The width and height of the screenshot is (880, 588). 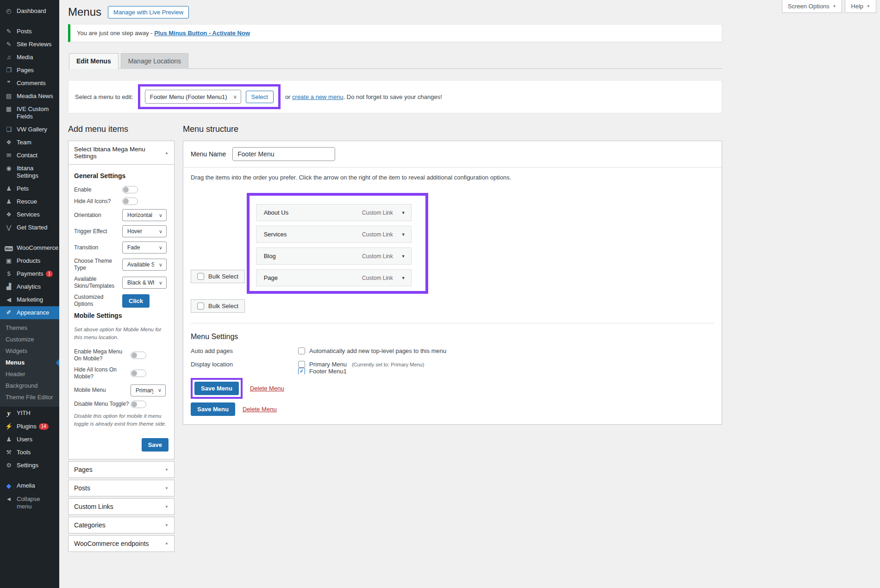 I want to click on manage-live-preview-button: Manage with Live Preview, so click(x=148, y=12).